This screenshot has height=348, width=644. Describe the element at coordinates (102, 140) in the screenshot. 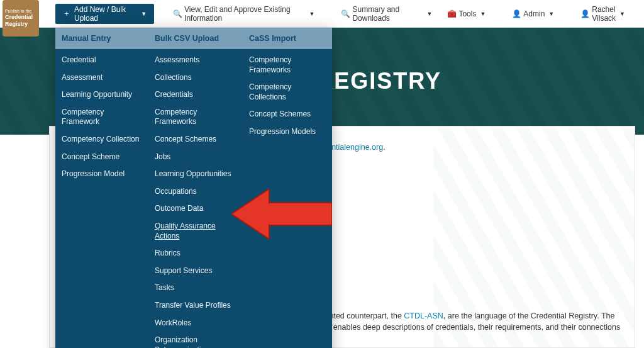

I see `mi-competency-collection: Competency Collection` at that location.